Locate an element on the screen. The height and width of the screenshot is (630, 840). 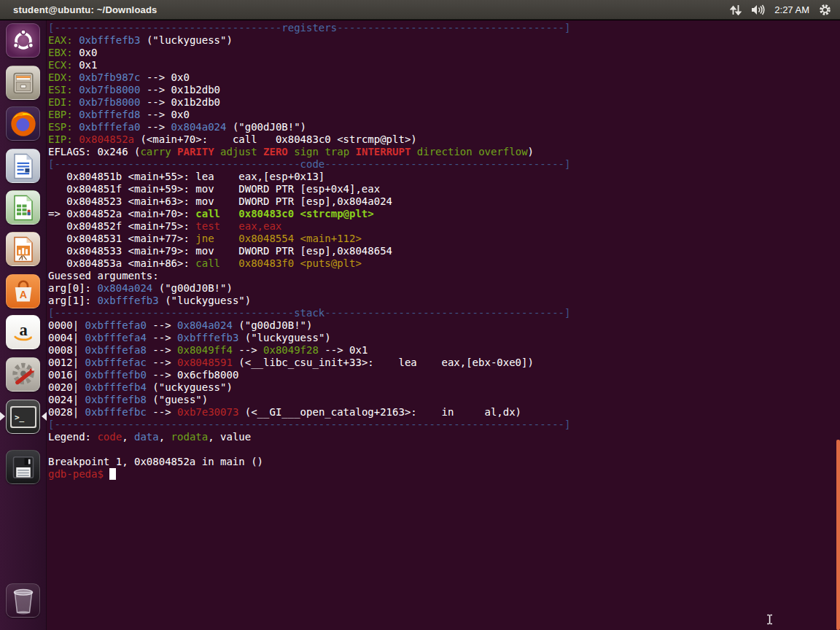
amazon-icon: a is located at coordinates (23, 332).